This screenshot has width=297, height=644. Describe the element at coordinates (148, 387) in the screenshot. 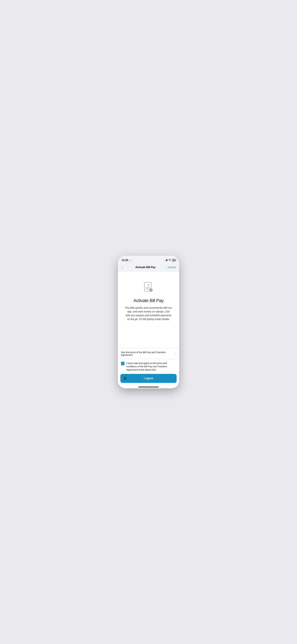

I see `home-bar` at that location.